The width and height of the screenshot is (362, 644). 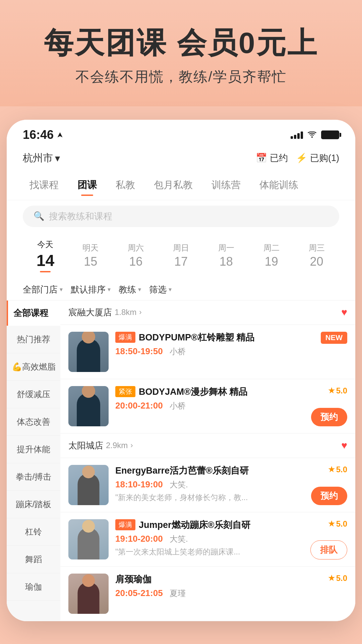 What do you see at coordinates (181, 256) in the screenshot?
I see `date-selector: 今天 14 明天 15 周六 16 周日 17 周一 18 周二 19 周三 2…` at bounding box center [181, 256].